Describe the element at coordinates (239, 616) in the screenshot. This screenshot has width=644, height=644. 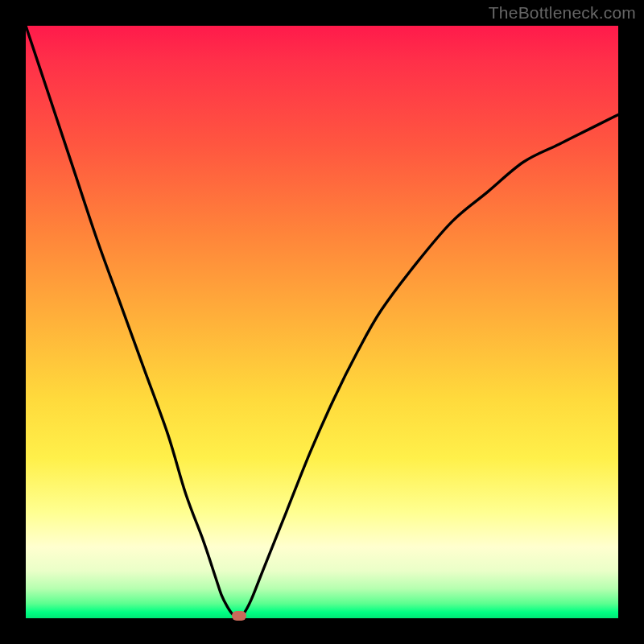
I see `optimal-point-marker` at that location.